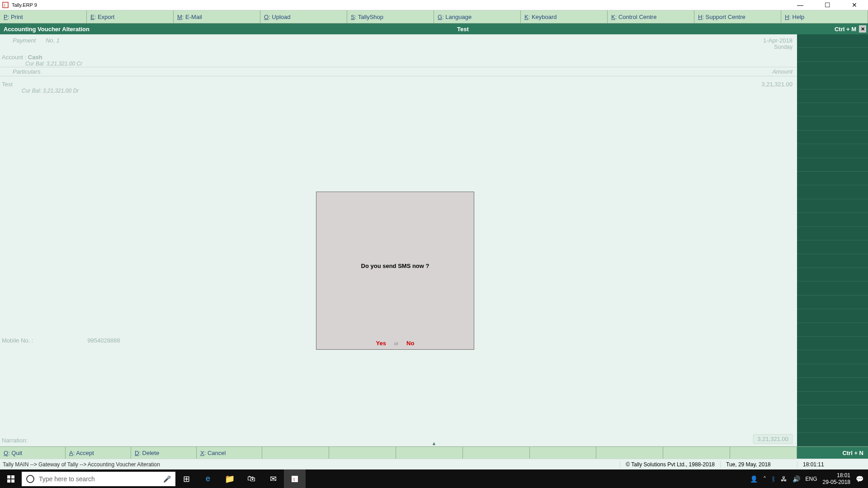  I want to click on menu-export: E: Export, so click(130, 17).